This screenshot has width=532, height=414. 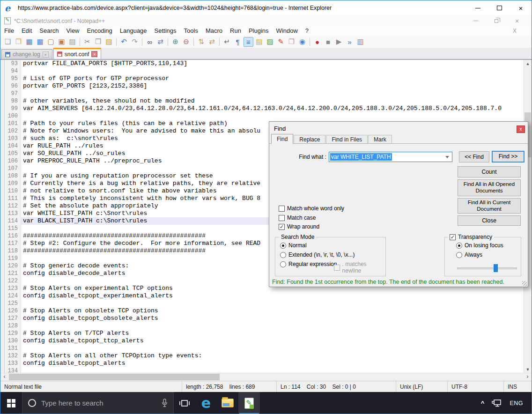 I want to click on document-map: ▨, so click(x=270, y=42).